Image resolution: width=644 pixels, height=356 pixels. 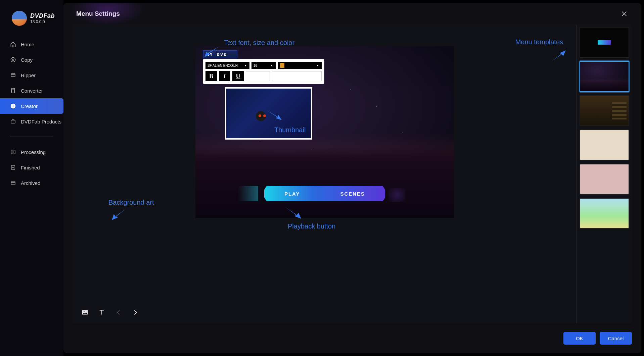 What do you see at coordinates (32, 75) in the screenshot?
I see `sidebar-item-ripper: Ripper` at bounding box center [32, 75].